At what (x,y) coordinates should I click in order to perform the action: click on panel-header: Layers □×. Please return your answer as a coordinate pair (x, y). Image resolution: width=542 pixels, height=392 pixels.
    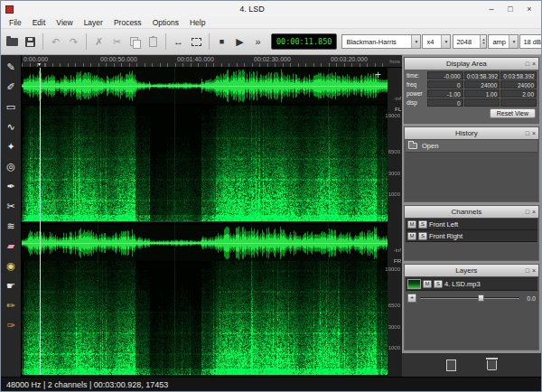
    Looking at the image, I should click on (472, 271).